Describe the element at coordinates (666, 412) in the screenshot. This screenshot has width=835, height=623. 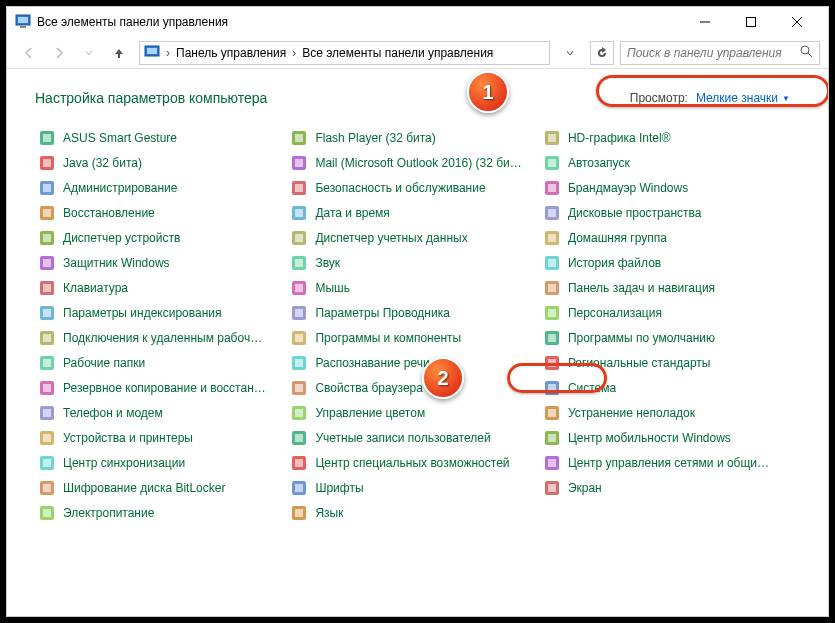
I see `control-panel-item: Устранение неполадок` at that location.